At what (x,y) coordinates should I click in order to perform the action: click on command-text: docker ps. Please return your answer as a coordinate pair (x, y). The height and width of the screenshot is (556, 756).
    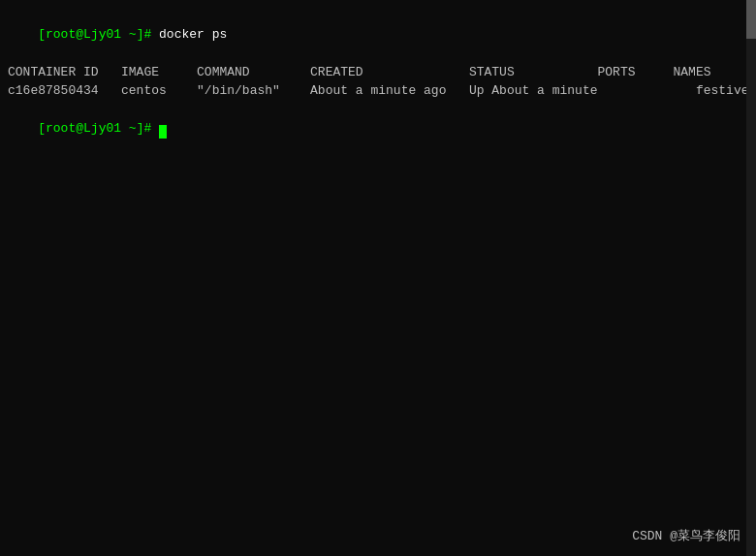
    Looking at the image, I should click on (193, 35).